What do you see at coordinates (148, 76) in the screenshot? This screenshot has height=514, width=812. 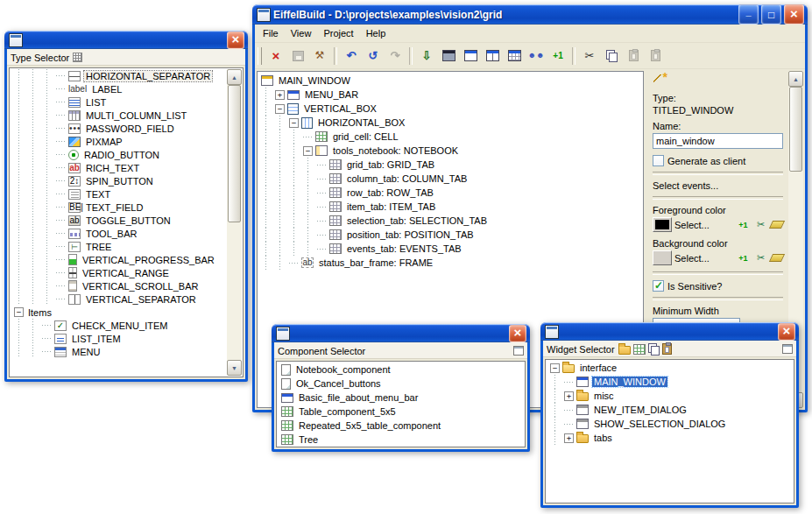 I see `tree-item-label: HORIZONTAL_SEPARATOR` at bounding box center [148, 76].